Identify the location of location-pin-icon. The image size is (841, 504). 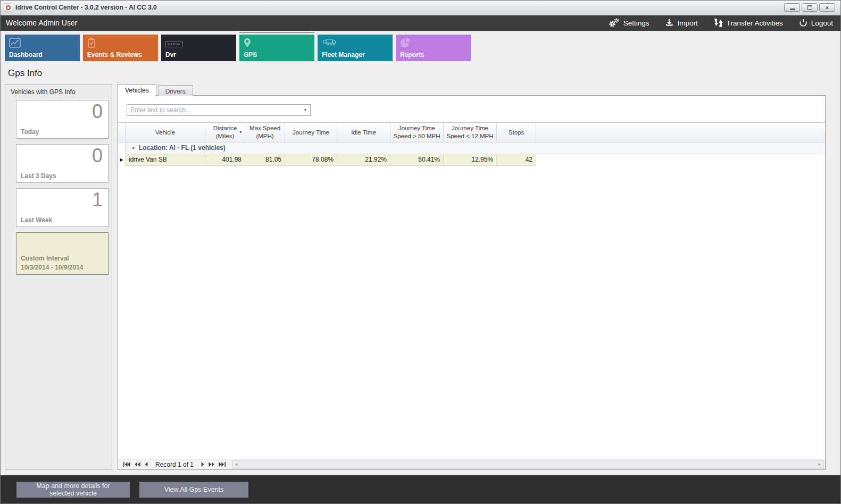
(247, 44).